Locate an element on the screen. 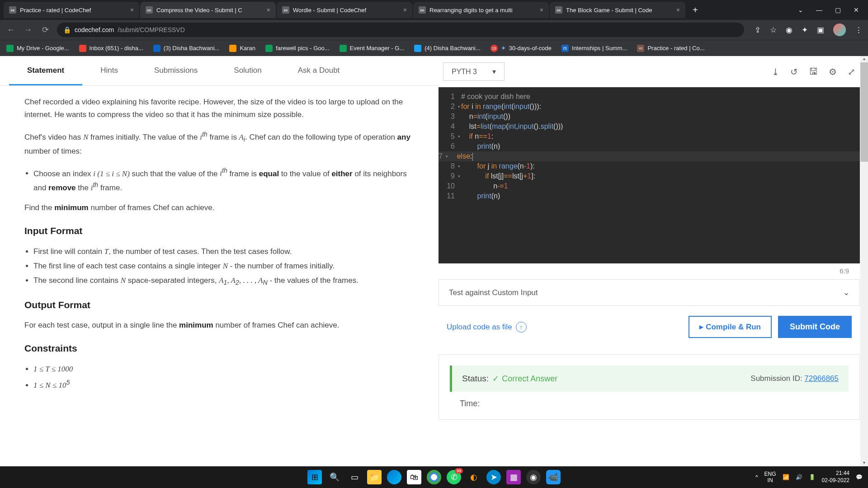 The height and width of the screenshot is (488, 868). share-icon: ⇪ is located at coordinates (758, 30).